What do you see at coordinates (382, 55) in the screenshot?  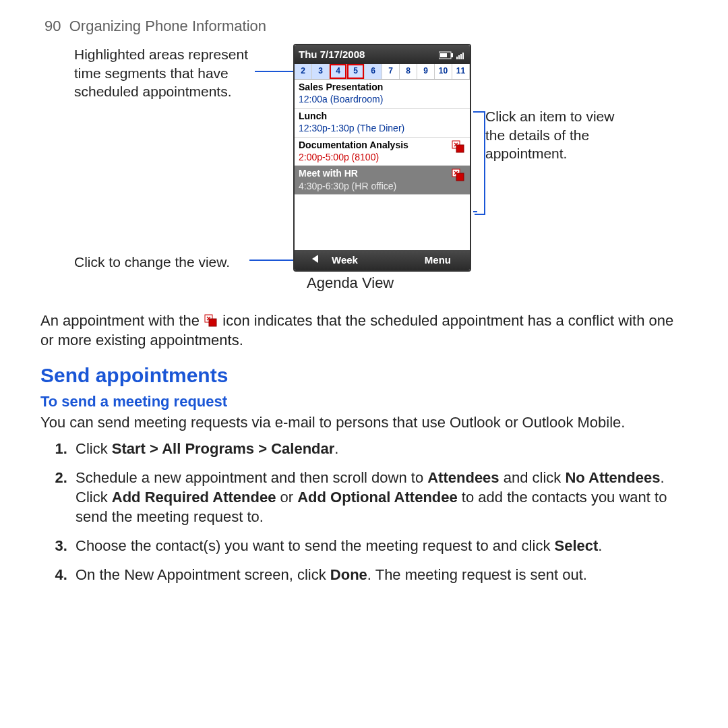 I see `phone-title-bar: Thu 7/17/2008` at bounding box center [382, 55].